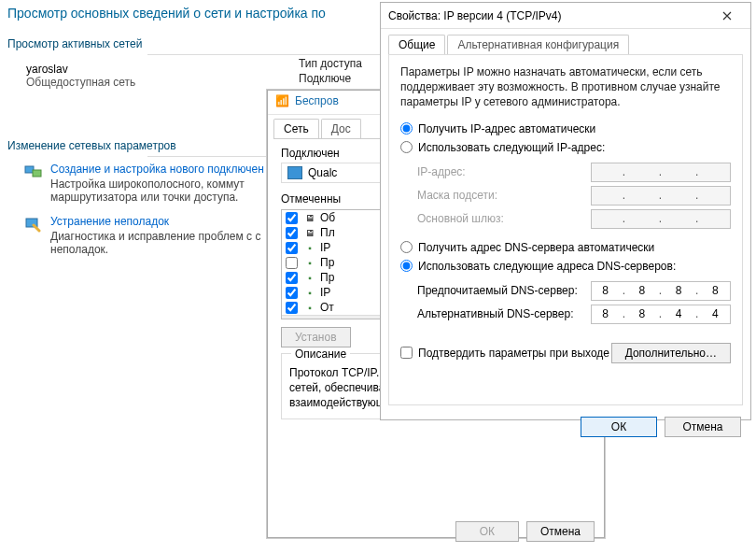 The image size is (756, 553). I want to click on gateway-label: Основной шлюз:, so click(461, 219).